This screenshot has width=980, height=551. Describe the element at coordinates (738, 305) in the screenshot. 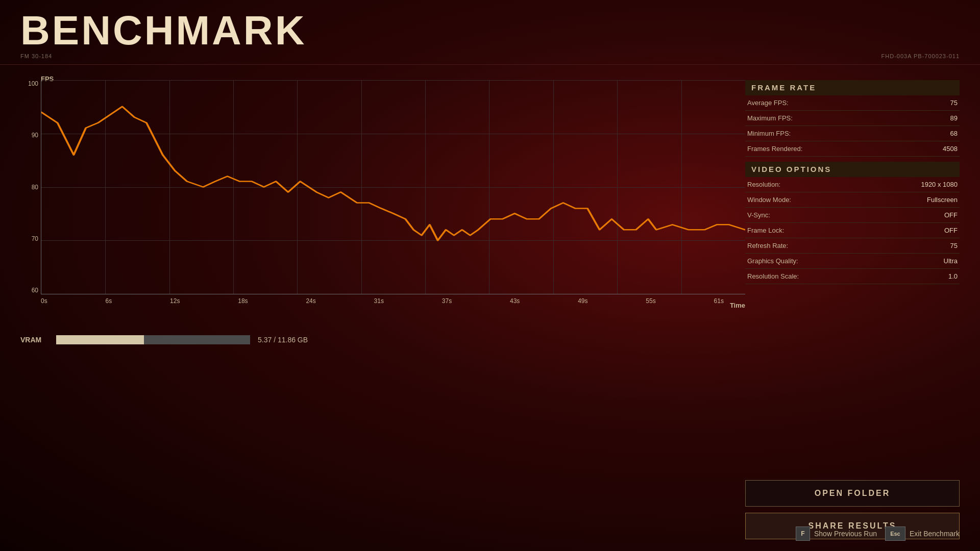

I see `time-label: Time` at that location.